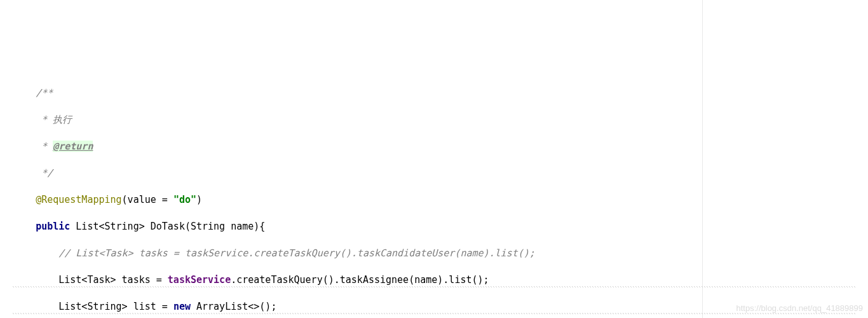  Describe the element at coordinates (234, 307) in the screenshot. I see `arraylist: ArrayList<>();` at that location.